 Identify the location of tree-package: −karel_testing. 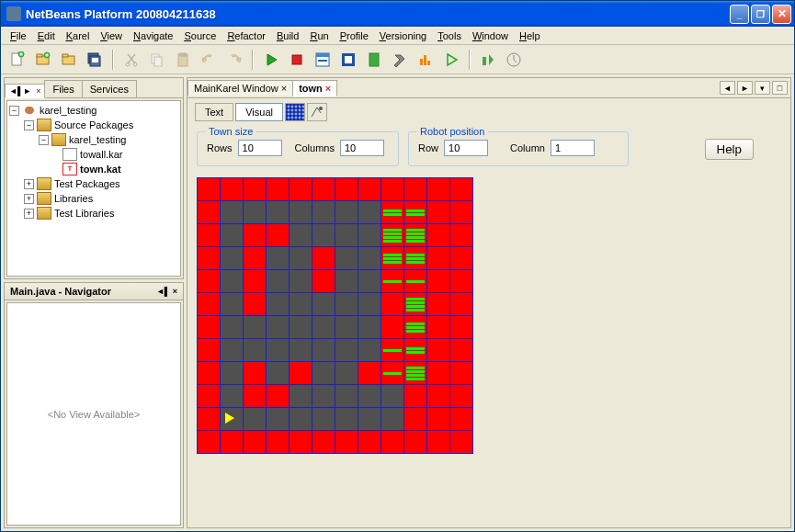
(94, 140).